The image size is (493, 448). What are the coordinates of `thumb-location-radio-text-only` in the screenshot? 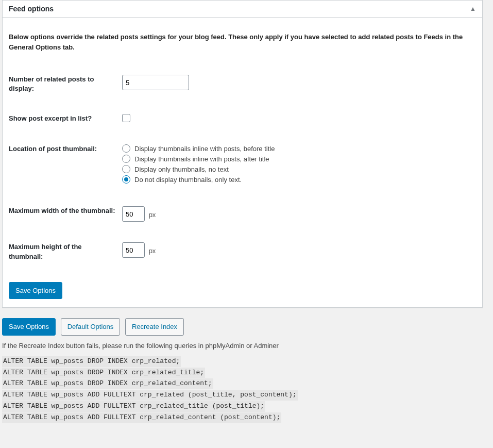 It's located at (126, 179).